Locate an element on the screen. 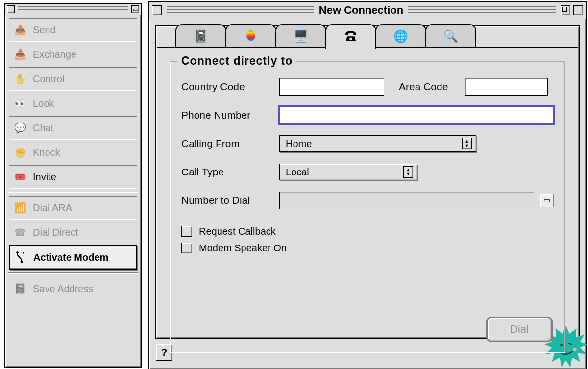 This screenshot has width=588, height=369. group-title: Connect directly to is located at coordinates (237, 61).